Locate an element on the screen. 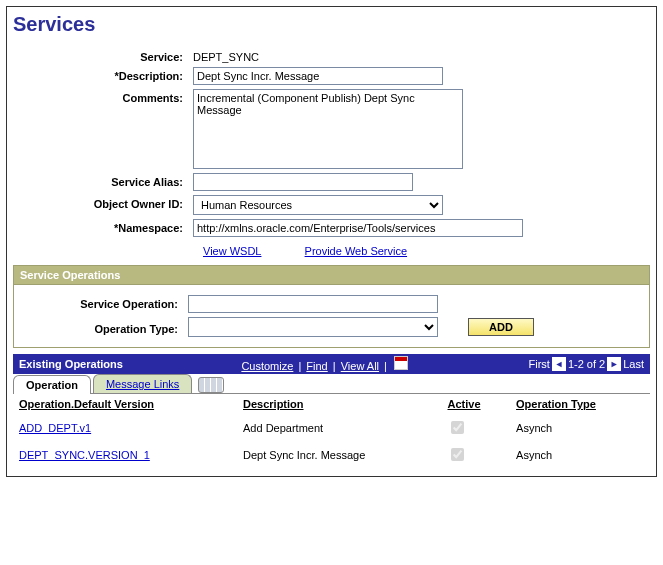 The image size is (663, 565). table-row: ADD_DEPT.v1 Add Department Asynch is located at coordinates (332, 428).